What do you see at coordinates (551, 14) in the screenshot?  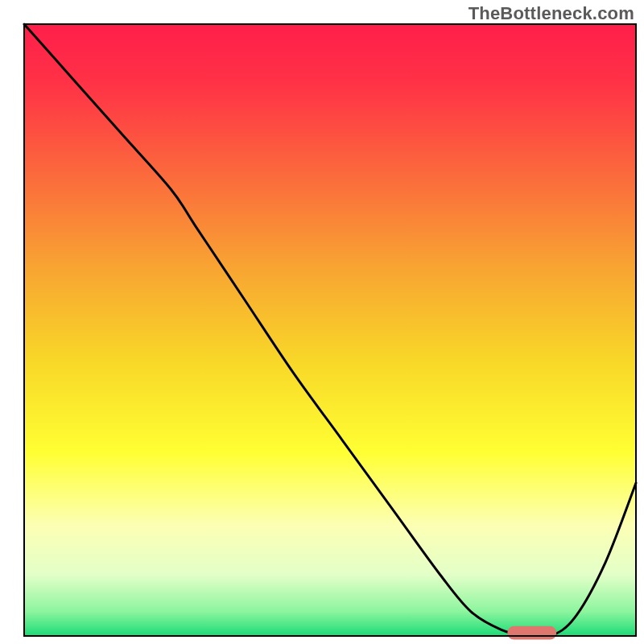 I see `watermark-text: TheBottleneck.com` at bounding box center [551, 14].